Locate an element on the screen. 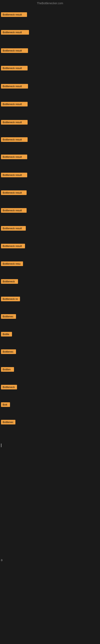  trailing-character: 0 is located at coordinates (2, 560).